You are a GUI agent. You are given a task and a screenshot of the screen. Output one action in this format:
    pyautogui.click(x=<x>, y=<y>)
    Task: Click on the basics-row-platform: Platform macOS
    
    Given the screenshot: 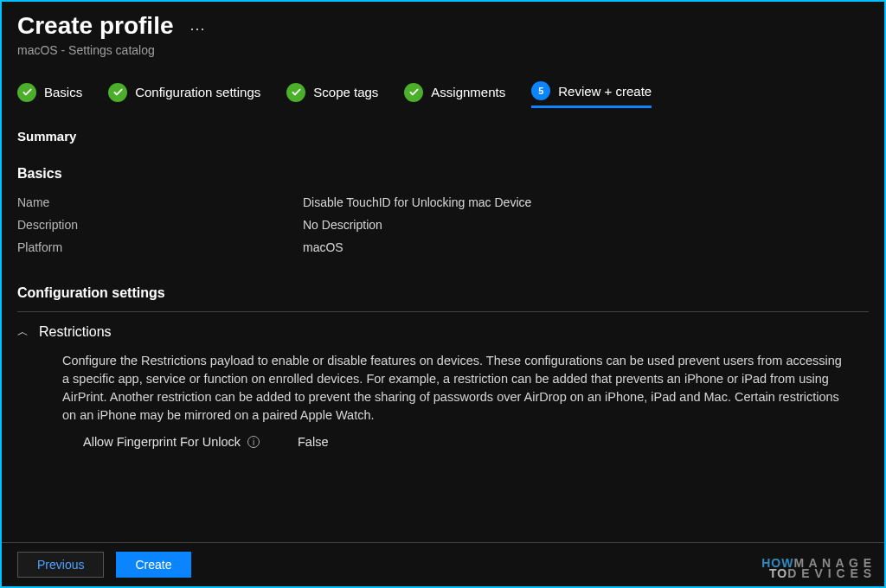 What is the action you would take?
    pyautogui.click(x=443, y=247)
    